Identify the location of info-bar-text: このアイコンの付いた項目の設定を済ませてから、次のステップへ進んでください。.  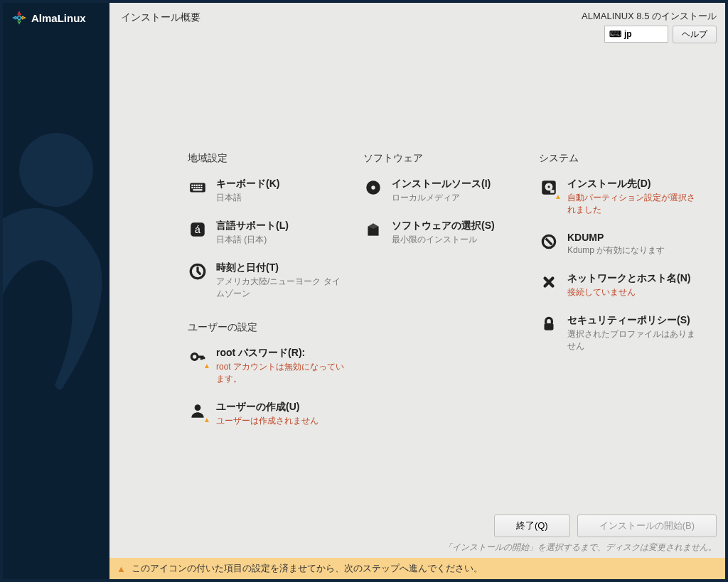
(307, 568).